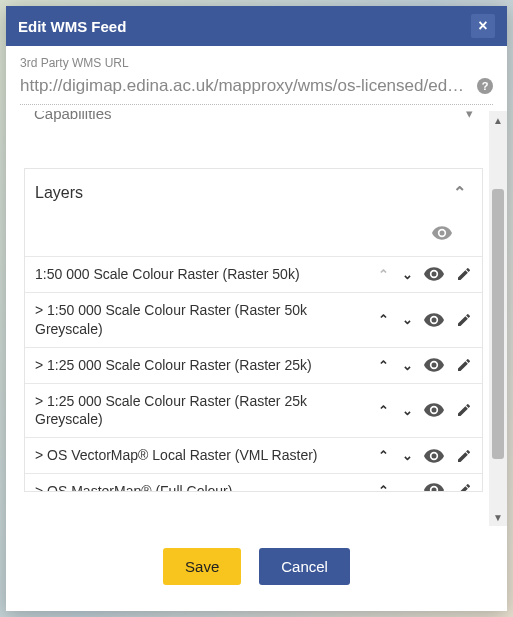 The height and width of the screenshot is (617, 513). What do you see at coordinates (498, 324) in the screenshot?
I see `scroll-thumb` at bounding box center [498, 324].